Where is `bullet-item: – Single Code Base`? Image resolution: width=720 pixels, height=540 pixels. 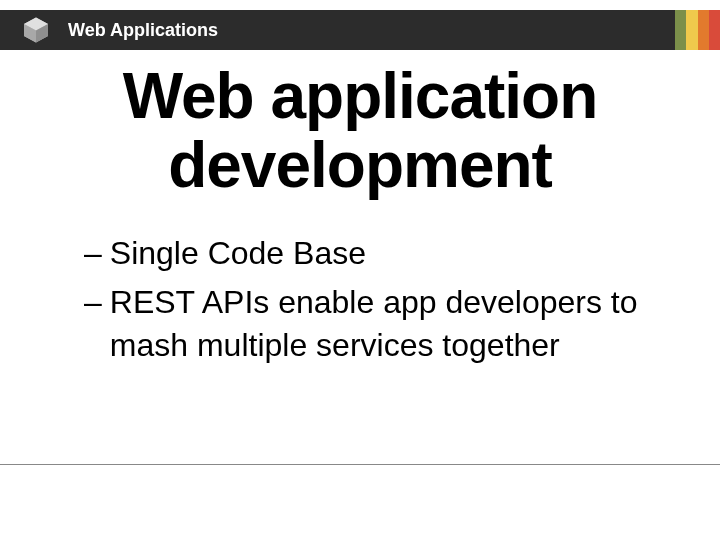 bullet-item: – Single Code Base is located at coordinates (374, 254).